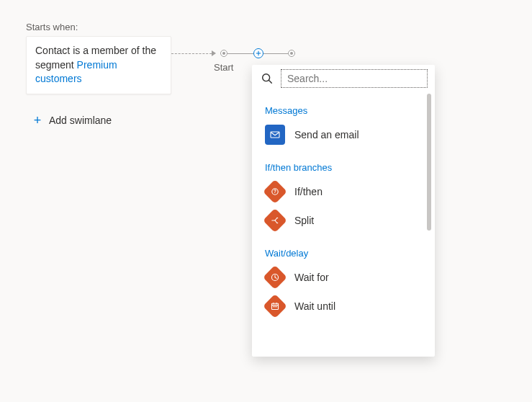 The image size is (532, 402). What do you see at coordinates (99, 65) in the screenshot?
I see `segment-trigger-card: Contact is a member of the segment Premi…` at bounding box center [99, 65].